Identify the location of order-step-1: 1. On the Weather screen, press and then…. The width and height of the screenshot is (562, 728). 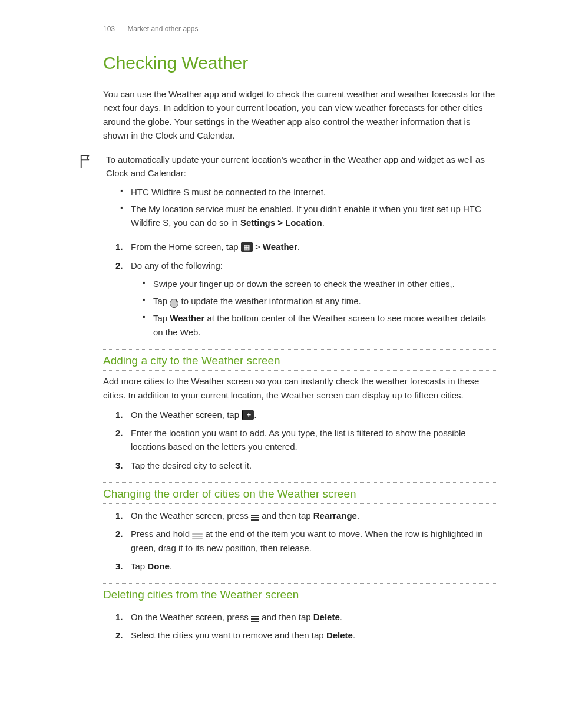
(314, 515).